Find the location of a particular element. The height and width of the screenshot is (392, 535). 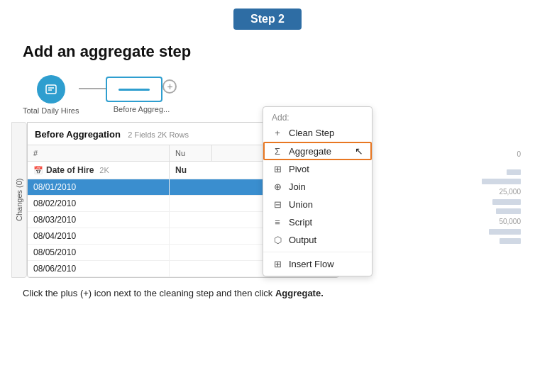

node1-circle is located at coordinates (51, 89).